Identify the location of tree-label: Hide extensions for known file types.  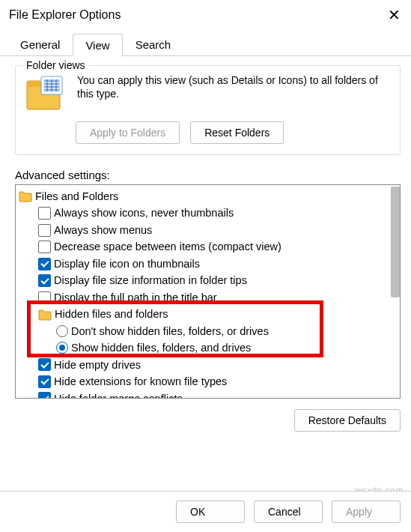
(141, 381).